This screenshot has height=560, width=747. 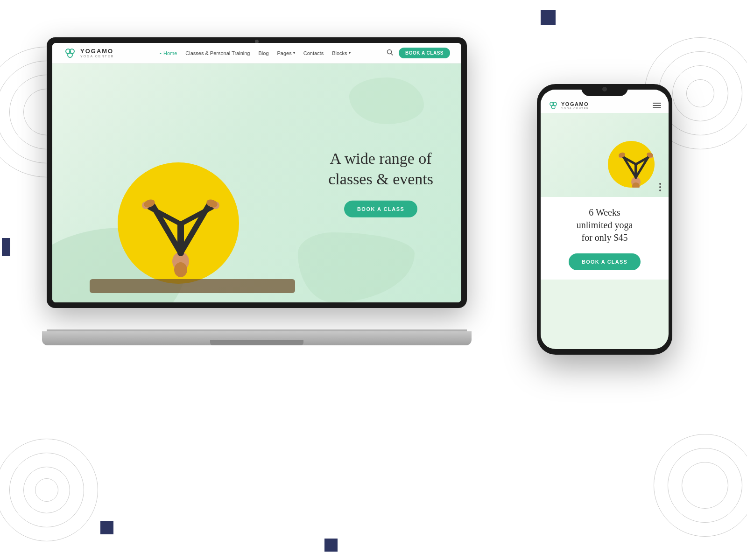 What do you see at coordinates (390, 53) in the screenshot?
I see `search-icon` at bounding box center [390, 53].